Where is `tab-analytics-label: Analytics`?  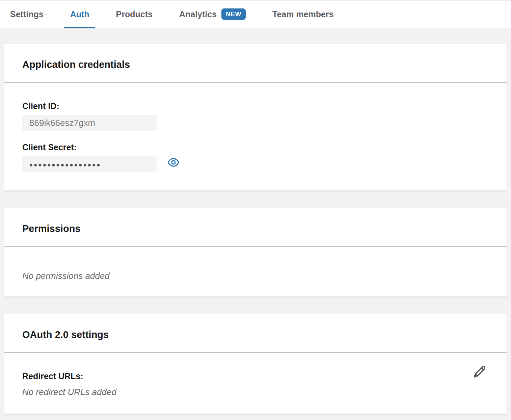 tab-analytics-label: Analytics is located at coordinates (198, 14).